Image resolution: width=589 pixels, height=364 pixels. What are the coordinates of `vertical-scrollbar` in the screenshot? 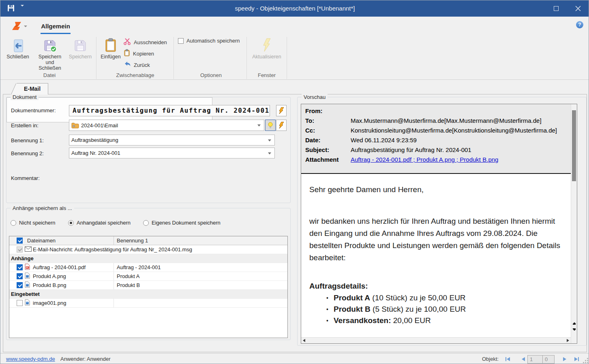 It's located at (574, 224).